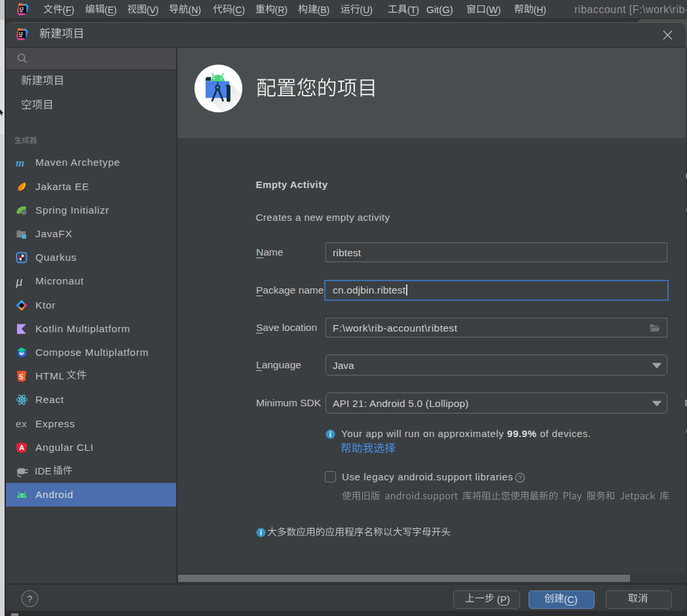 This screenshot has width=687, height=616. I want to click on svg-text: A, so click(22, 448).